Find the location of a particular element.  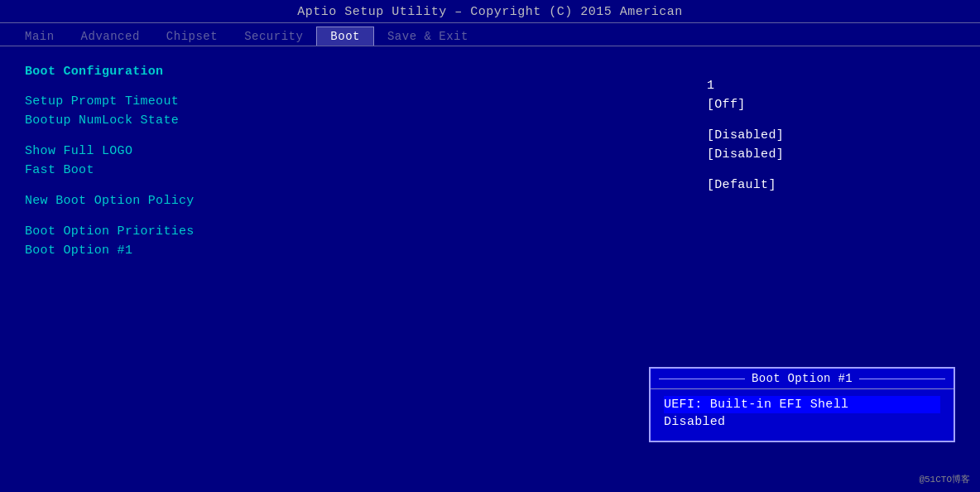

item-label-numlock-state: Bootup NumLock State is located at coordinates (157, 121).